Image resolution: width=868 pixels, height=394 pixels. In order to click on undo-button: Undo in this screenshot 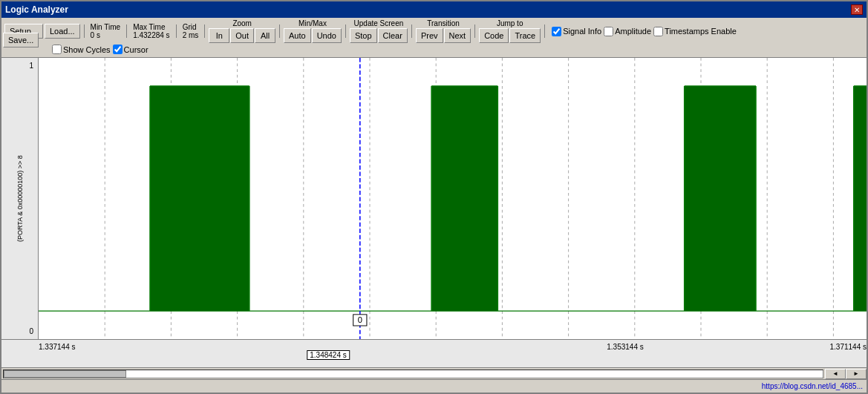, I will do `click(327, 36)`.